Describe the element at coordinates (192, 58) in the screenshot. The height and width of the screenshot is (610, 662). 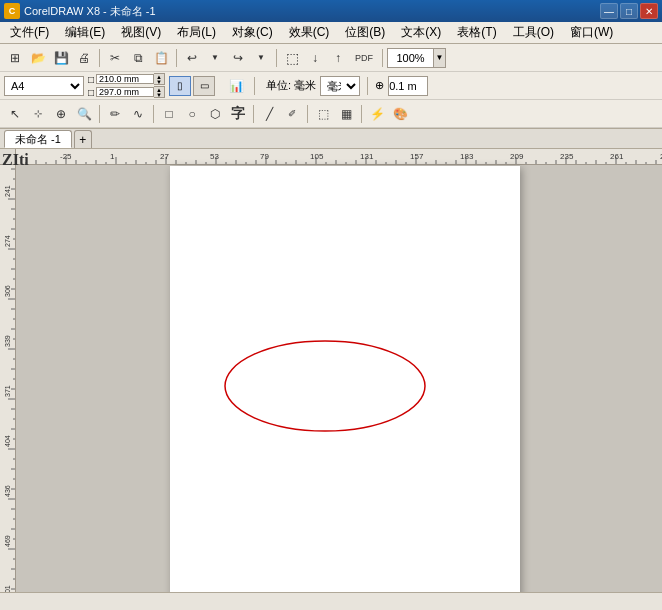
I see `undo-button: ↩` at that location.